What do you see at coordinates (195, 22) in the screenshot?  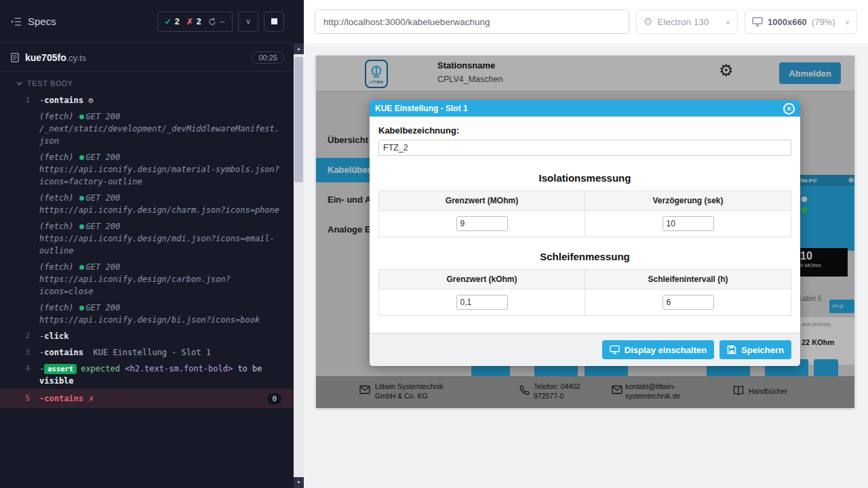 I see `test-stats: ✓2 ✗2 --` at bounding box center [195, 22].